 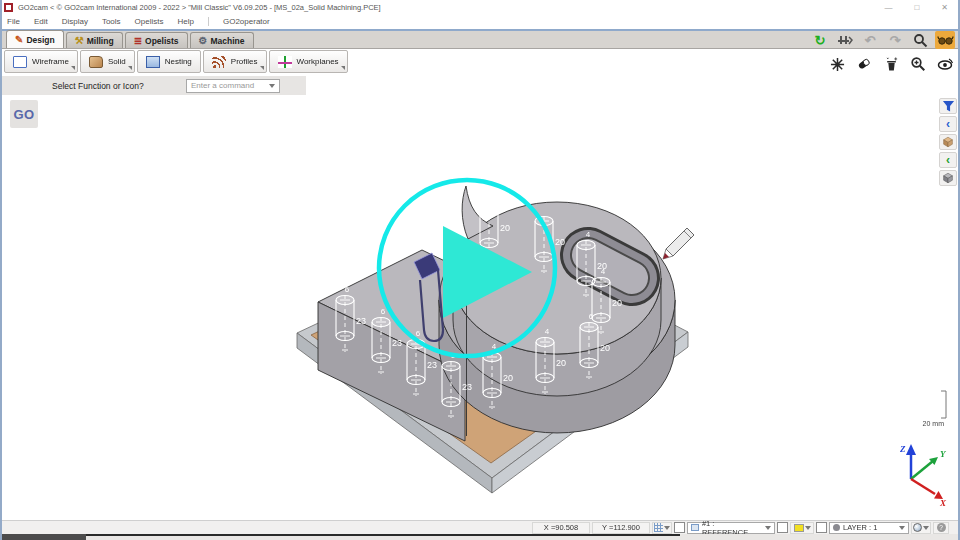 I want to click on eye-rotate-icon, so click(x=945, y=64).